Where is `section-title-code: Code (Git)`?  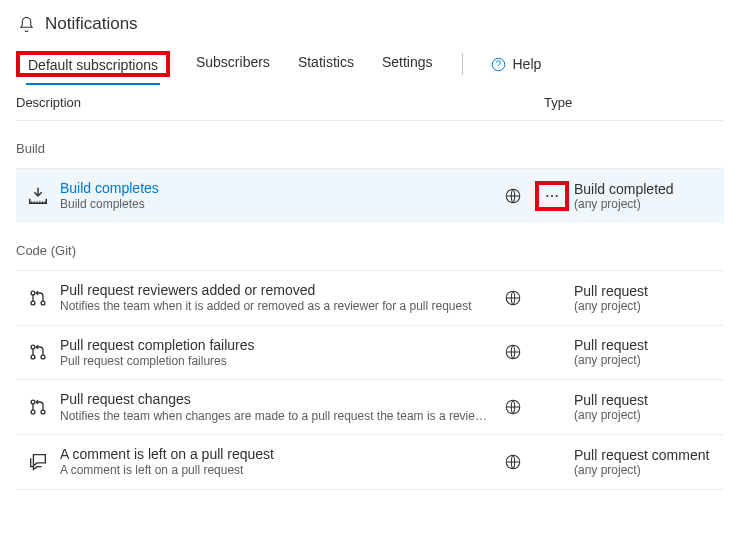 section-title-code: Code (Git) is located at coordinates (370, 246).